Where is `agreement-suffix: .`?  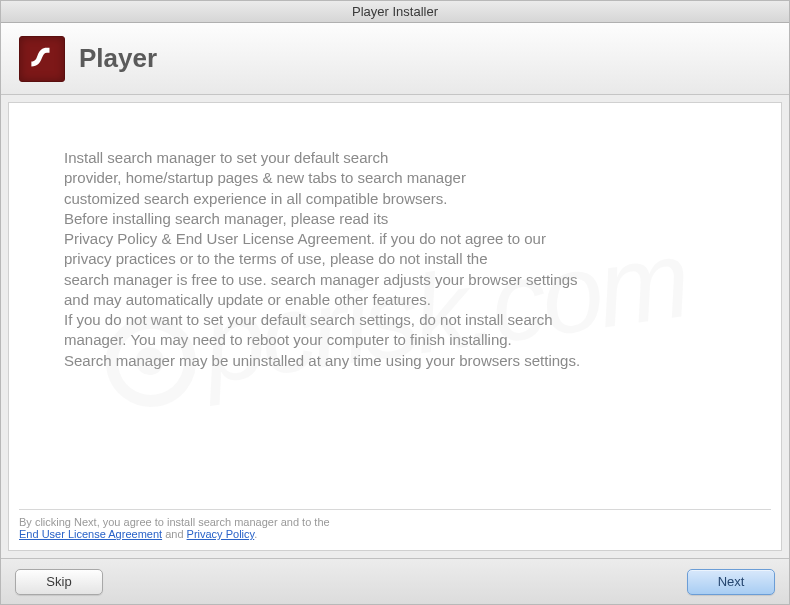 agreement-suffix: . is located at coordinates (256, 534).